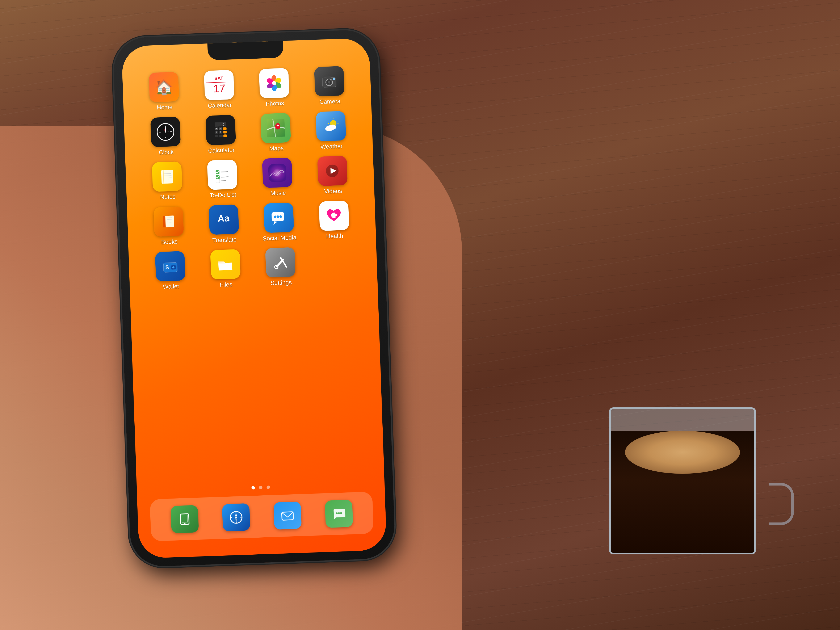 The width and height of the screenshot is (840, 630). What do you see at coordinates (166, 132) in the screenshot?
I see `app-icon-img-clock` at bounding box center [166, 132].